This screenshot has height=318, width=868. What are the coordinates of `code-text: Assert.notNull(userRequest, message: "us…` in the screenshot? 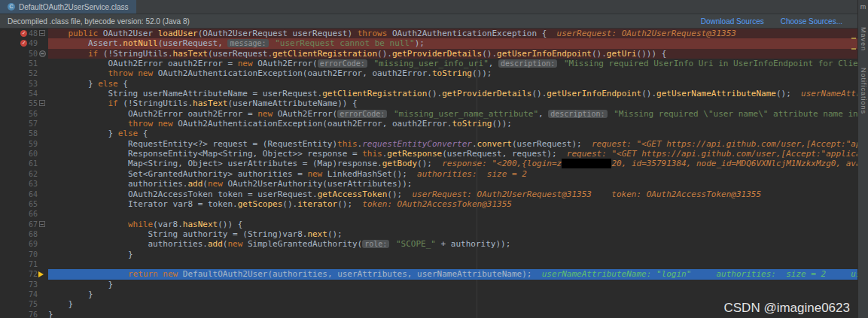 It's located at (453, 44).